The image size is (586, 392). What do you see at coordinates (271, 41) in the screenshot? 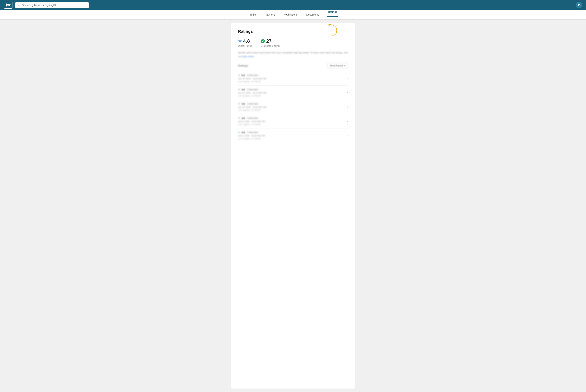
I see `completed-signings-value: ✓ 27` at bounding box center [271, 41].